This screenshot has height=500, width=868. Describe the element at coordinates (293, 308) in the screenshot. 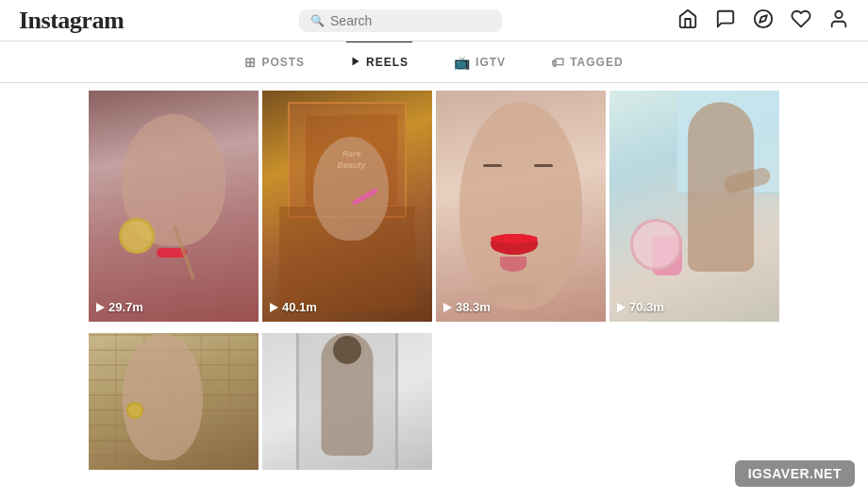

I see `play-count-2: 40.1m` at that location.